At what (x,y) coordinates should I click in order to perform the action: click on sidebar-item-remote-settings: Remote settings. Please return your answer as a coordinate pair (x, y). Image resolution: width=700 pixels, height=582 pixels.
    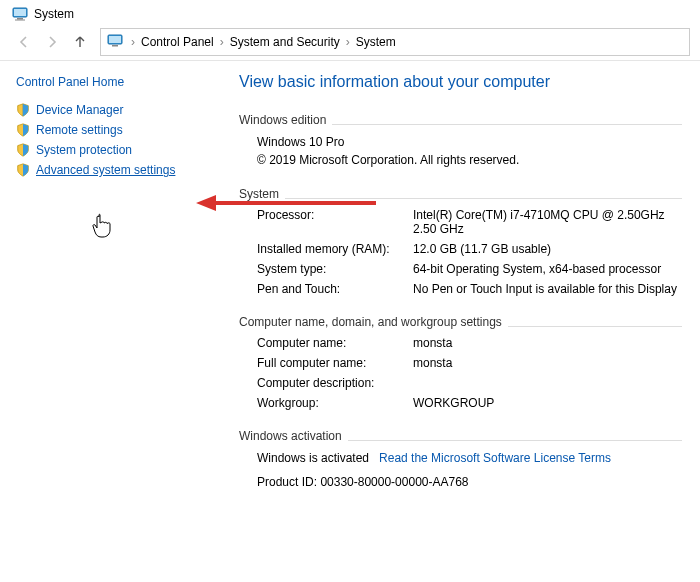
    Looking at the image, I should click on (118, 130).